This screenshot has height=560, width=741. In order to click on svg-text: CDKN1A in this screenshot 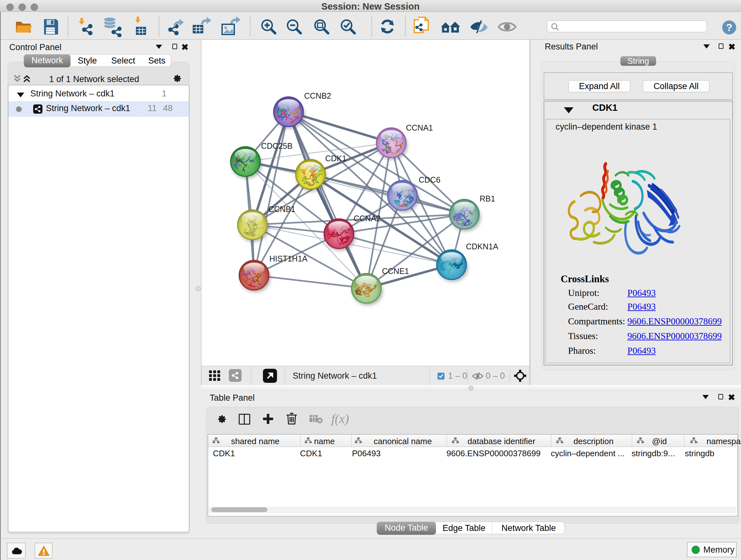, I will do `click(482, 247)`.